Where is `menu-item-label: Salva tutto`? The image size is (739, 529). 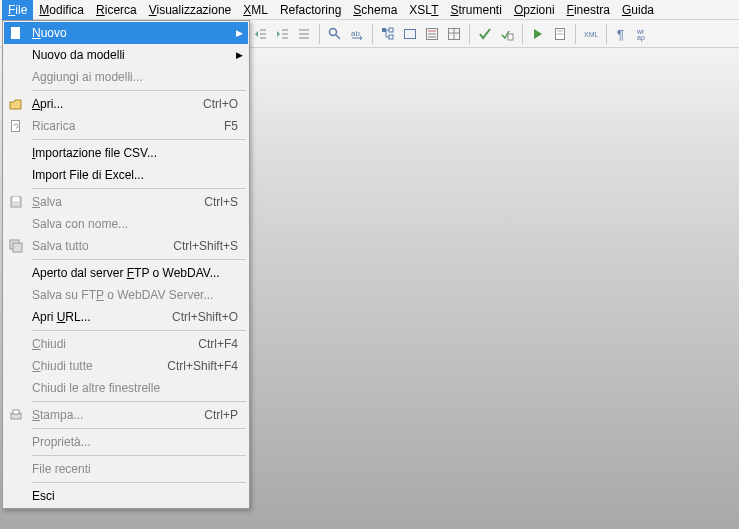 menu-item-label: Salva tutto is located at coordinates (100, 246).